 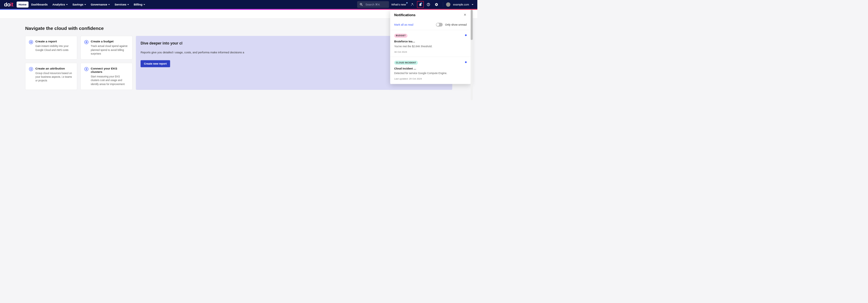 What do you see at coordinates (431, 71) in the screenshot?
I see `notification-item: CLOUD INCIDENT Cloud incident … Detected…` at bounding box center [431, 71].